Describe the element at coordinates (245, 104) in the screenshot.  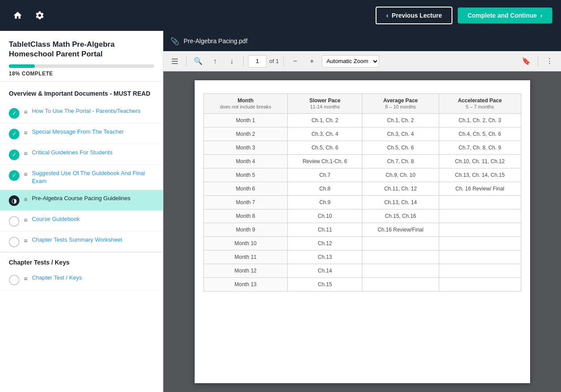
I see `col-header-month: Monthdoes not include breaks` at that location.